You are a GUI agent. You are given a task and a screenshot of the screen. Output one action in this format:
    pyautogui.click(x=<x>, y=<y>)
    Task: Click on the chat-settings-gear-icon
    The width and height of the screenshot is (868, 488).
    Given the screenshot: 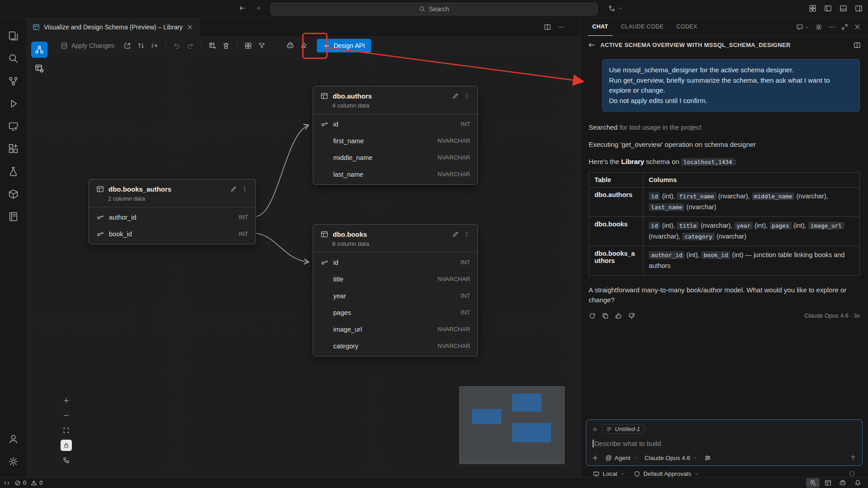 What is the action you would take?
    pyautogui.click(x=819, y=27)
    